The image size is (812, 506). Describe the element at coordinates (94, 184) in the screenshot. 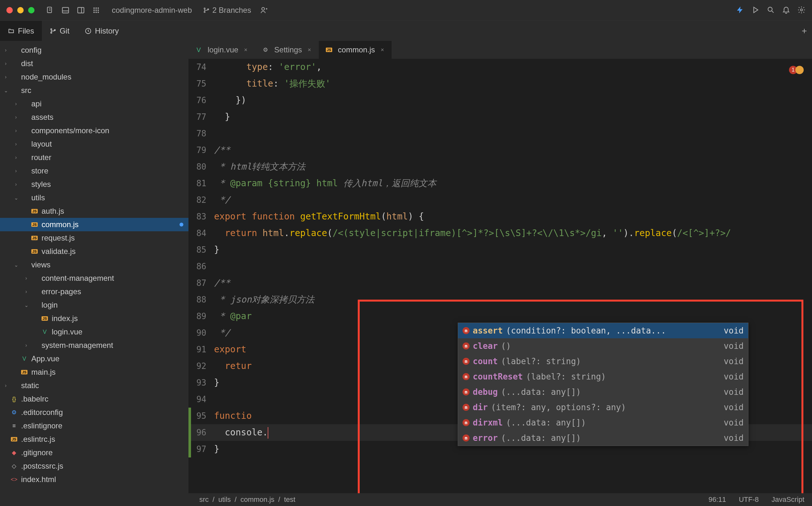

I see `folder-styles: ›styles` at that location.